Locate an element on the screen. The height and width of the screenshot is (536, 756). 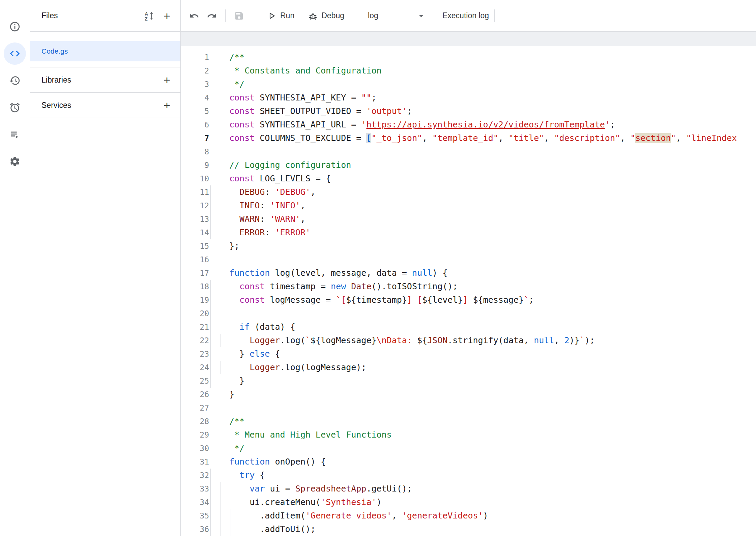
line-number: 13 is located at coordinates (195, 219).